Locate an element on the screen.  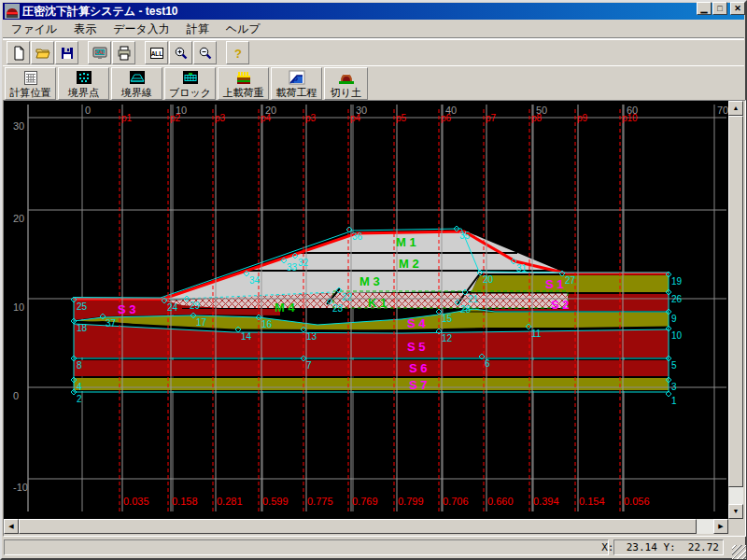
loading-stage-button: 載荷工程 is located at coordinates (297, 84).